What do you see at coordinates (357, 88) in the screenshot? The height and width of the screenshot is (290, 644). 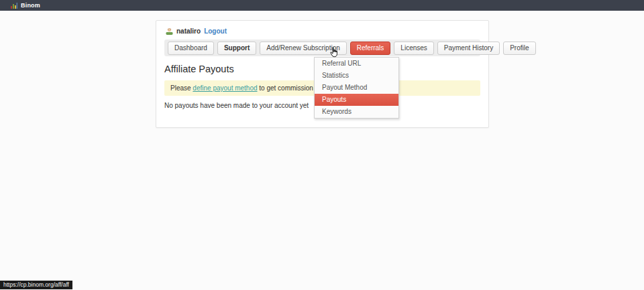 I see `menu-item-payout-method: Payout Method` at bounding box center [357, 88].